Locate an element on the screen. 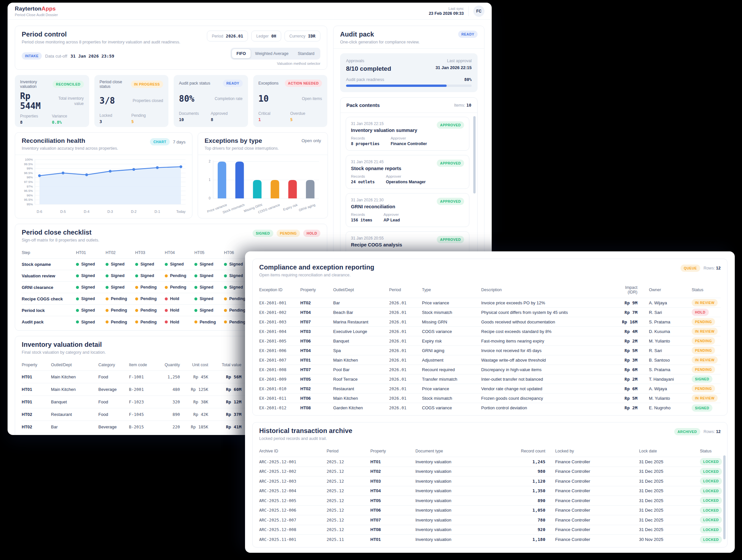 This screenshot has height=560, width=742. exception-cell: HT06 is located at coordinates (317, 398).